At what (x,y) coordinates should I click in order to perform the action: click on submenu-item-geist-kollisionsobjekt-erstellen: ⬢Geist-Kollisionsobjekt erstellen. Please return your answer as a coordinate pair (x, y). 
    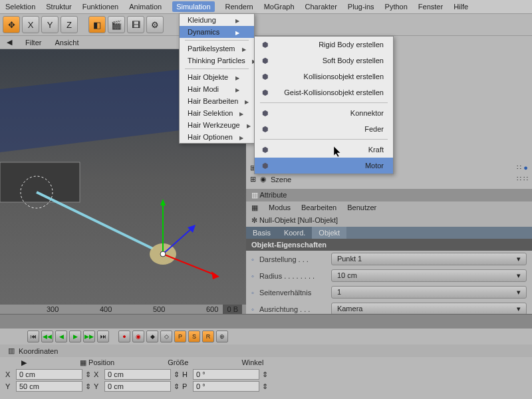
    Looking at the image, I should click on (324, 92).